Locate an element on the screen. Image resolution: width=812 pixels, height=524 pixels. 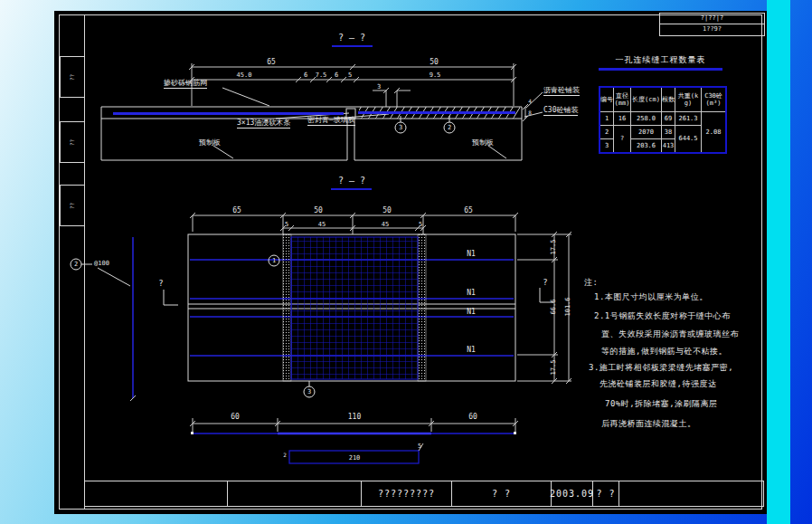
note-line-2: 2.1号钢筋失效长度对称于缝中心布 is located at coordinates (662, 317).